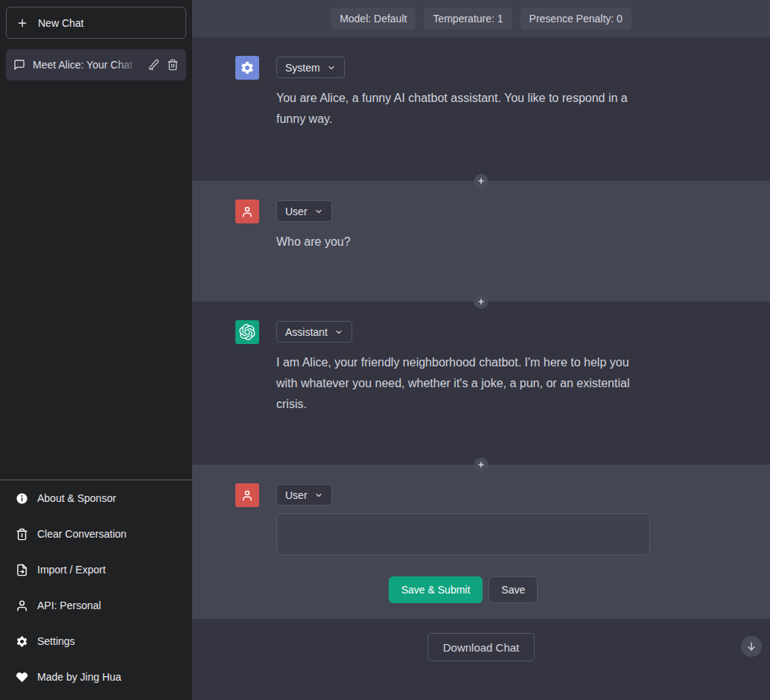 Image resolution: width=770 pixels, height=700 pixels. Describe the element at coordinates (96, 605) in the screenshot. I see `menu-item-api: API: Personal` at that location.